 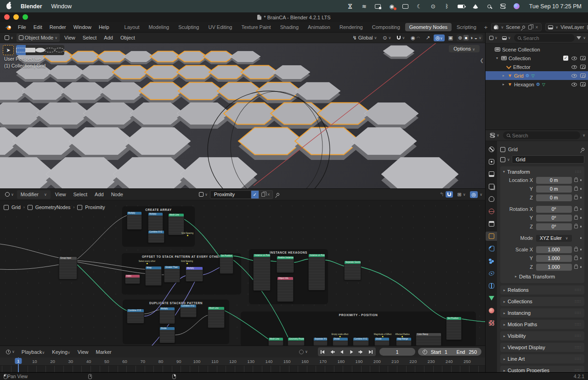 What do you see at coordinates (579, 38) in the screenshot?
I see `filter-icon` at bounding box center [579, 38].